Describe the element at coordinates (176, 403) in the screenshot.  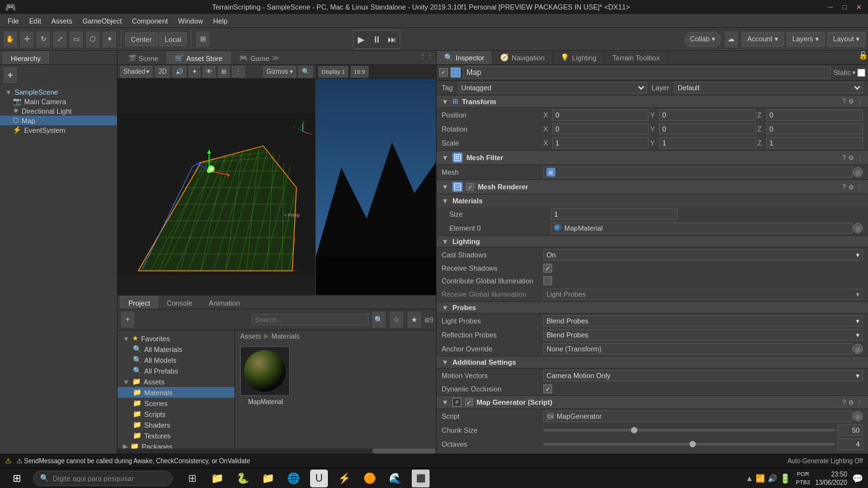
I see `scenes-folder: 📁 Scenes` at that location.